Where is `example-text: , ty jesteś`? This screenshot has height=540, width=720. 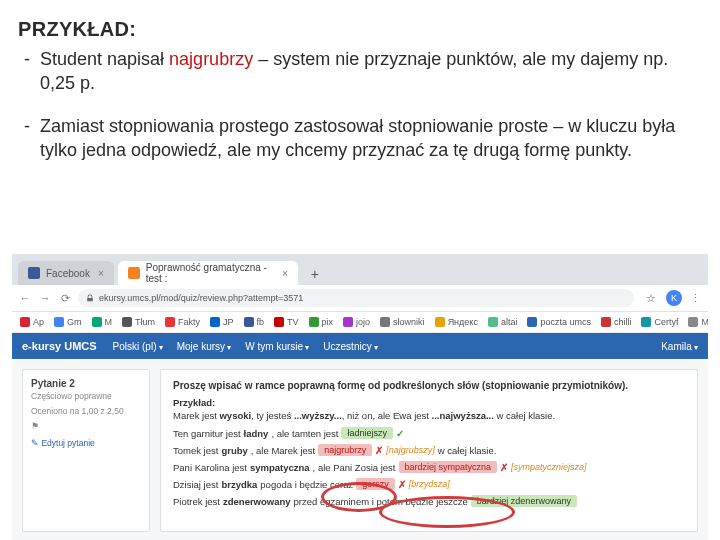
example-text: , ty jesteś is located at coordinates (272, 416).